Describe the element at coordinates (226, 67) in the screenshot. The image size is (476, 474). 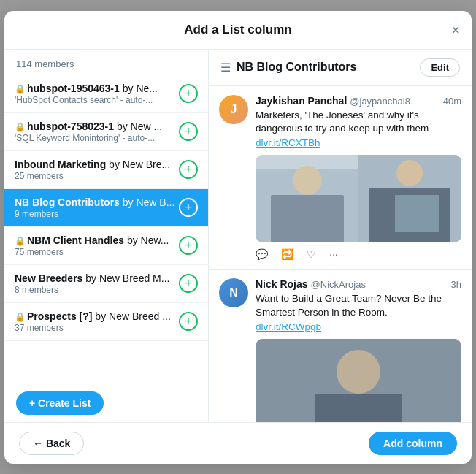
I see `list-doc-icon: ☰` at that location.